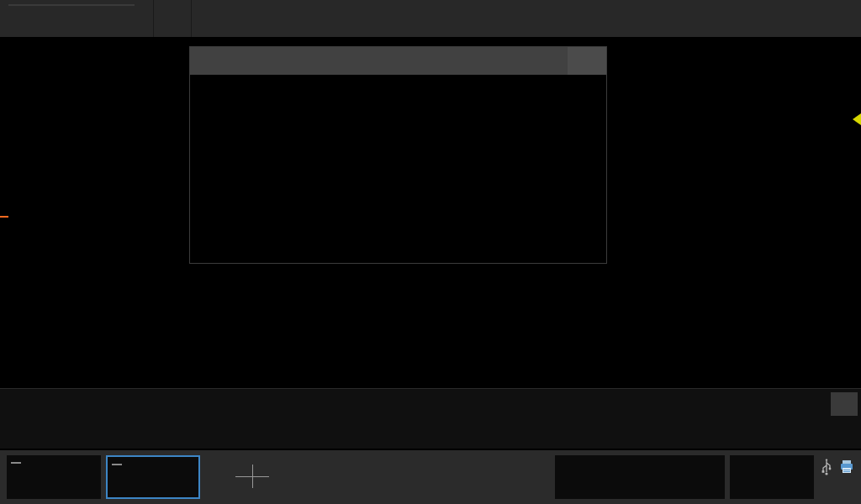 The height and width of the screenshot is (504, 861). I want to click on brand-block, so click(71, 18).